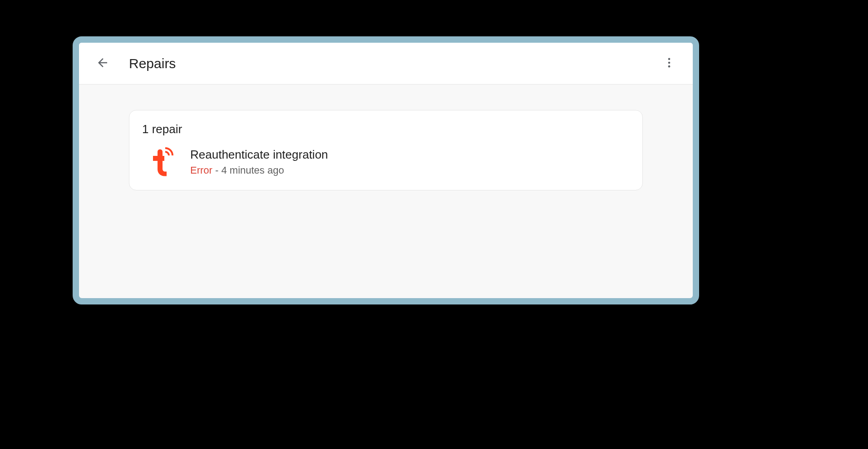 Image resolution: width=868 pixels, height=449 pixels. Describe the element at coordinates (161, 162) in the screenshot. I see `tuya-icon` at that location.